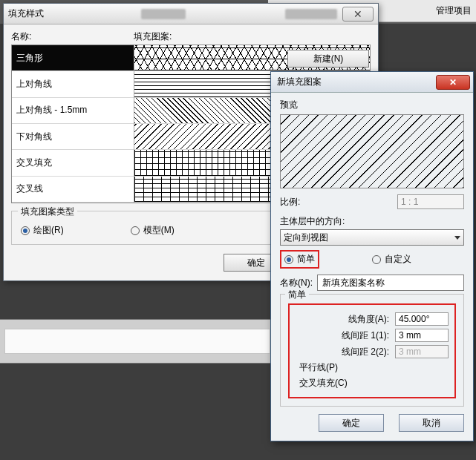 The width and height of the screenshot is (476, 460). I want to click on ribbon-strip, so click(137, 341).